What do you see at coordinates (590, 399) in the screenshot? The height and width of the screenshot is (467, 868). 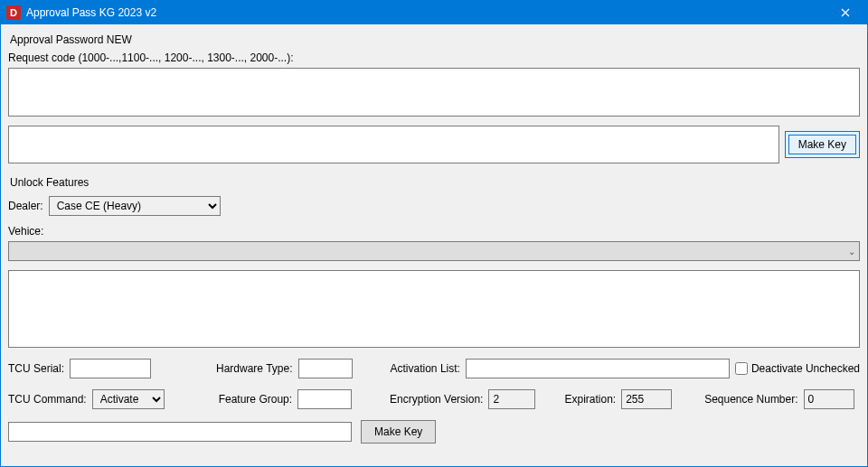 I see `expiration-label: Expiration:` at bounding box center [590, 399].